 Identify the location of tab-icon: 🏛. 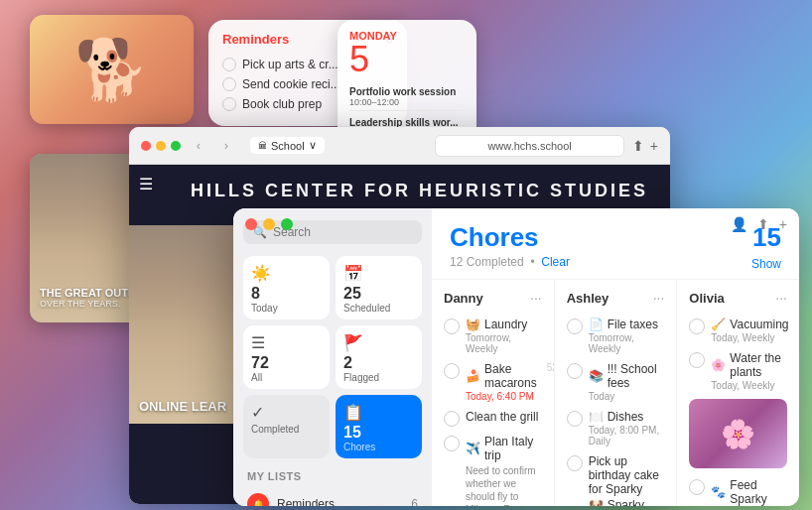
(262, 146).